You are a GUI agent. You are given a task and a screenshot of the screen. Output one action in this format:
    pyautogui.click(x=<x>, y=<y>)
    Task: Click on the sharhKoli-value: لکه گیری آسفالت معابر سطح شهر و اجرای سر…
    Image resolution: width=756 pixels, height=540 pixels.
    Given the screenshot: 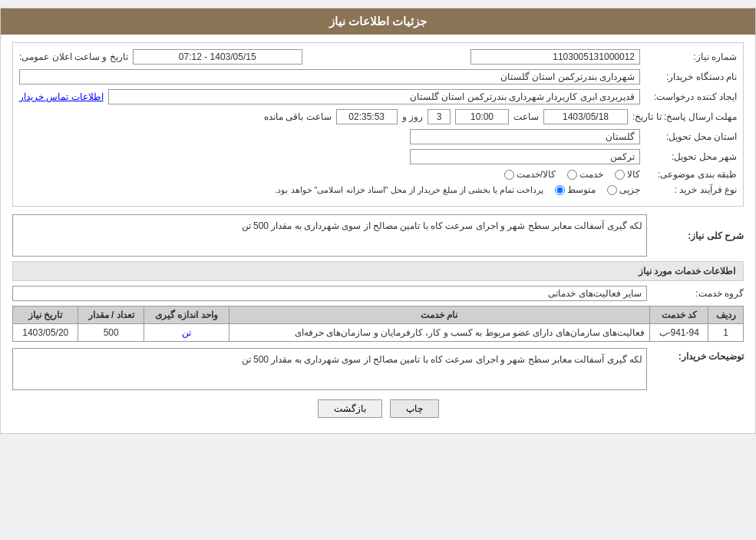 What is the action you would take?
    pyautogui.click(x=330, y=235)
    